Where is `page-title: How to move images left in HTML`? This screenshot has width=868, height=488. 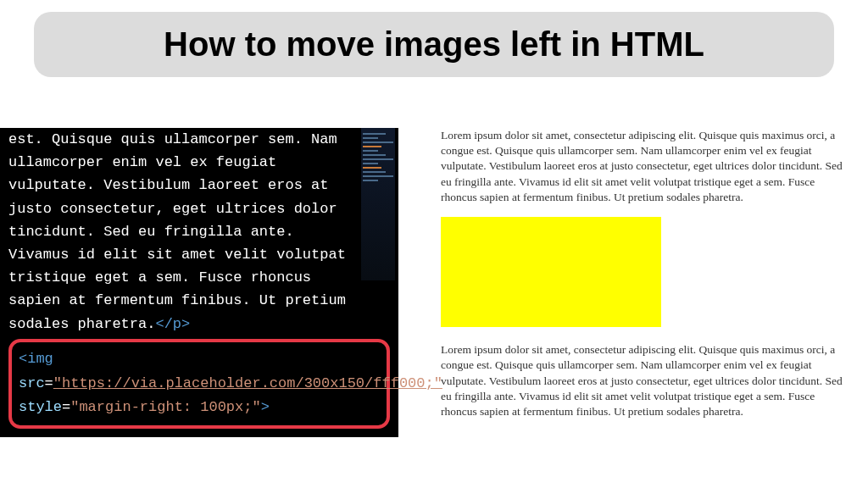
page-title: How to move images left in HTML is located at coordinates (434, 44).